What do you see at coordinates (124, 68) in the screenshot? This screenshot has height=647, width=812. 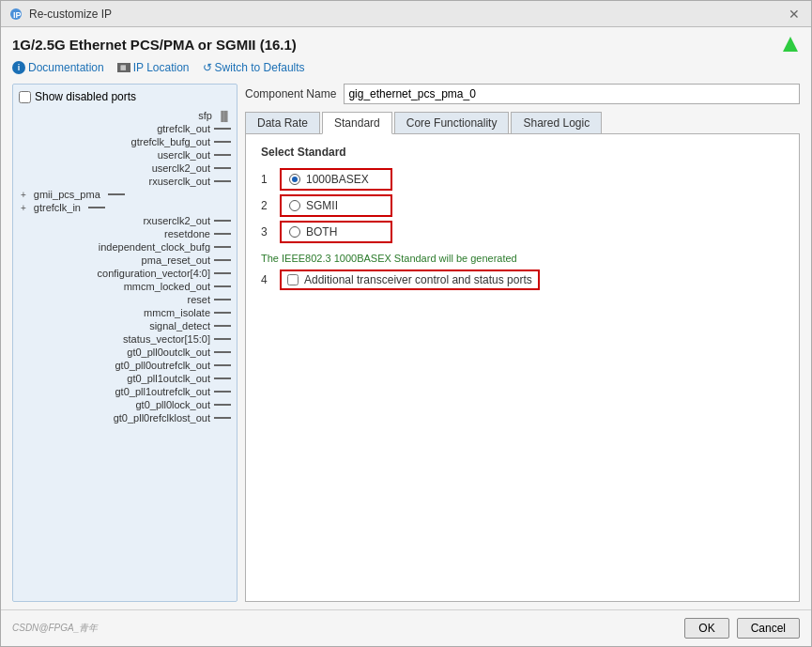 I see `location-icon: ▦` at bounding box center [124, 68].